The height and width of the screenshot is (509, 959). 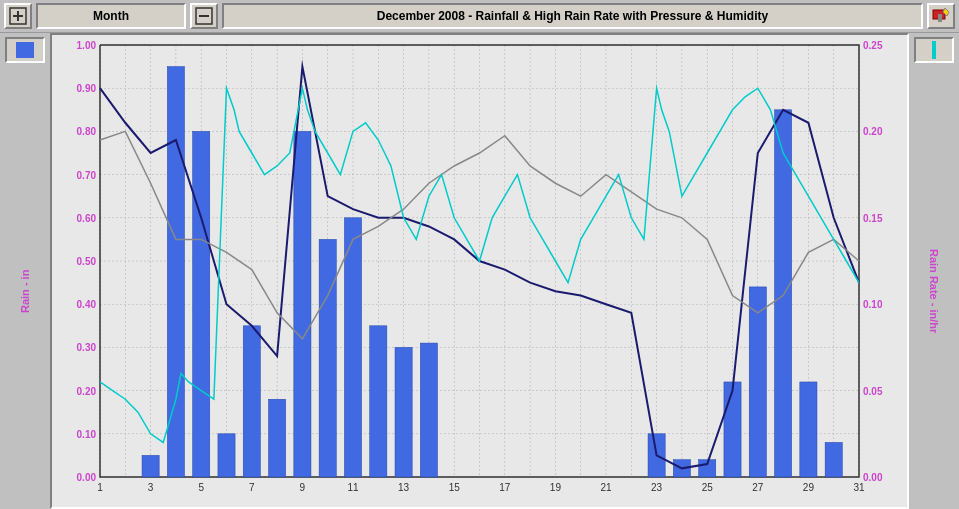 What do you see at coordinates (25, 50) in the screenshot?
I see `bar-legend-color` at bounding box center [25, 50].